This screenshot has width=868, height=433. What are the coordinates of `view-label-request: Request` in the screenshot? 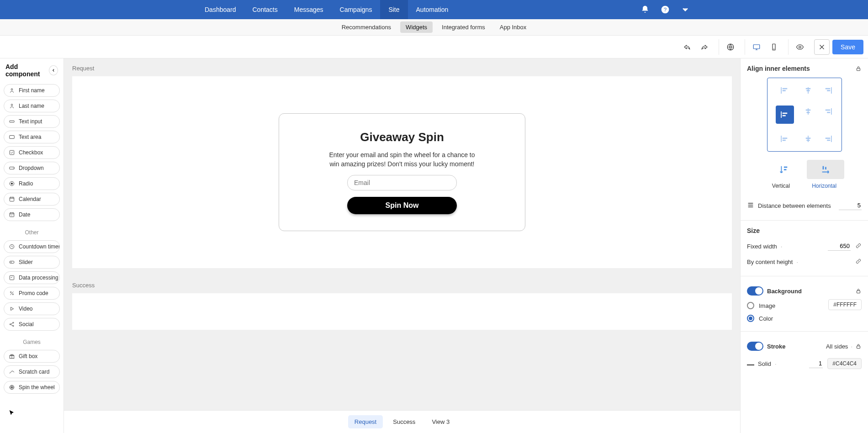 It's located at (402, 69).